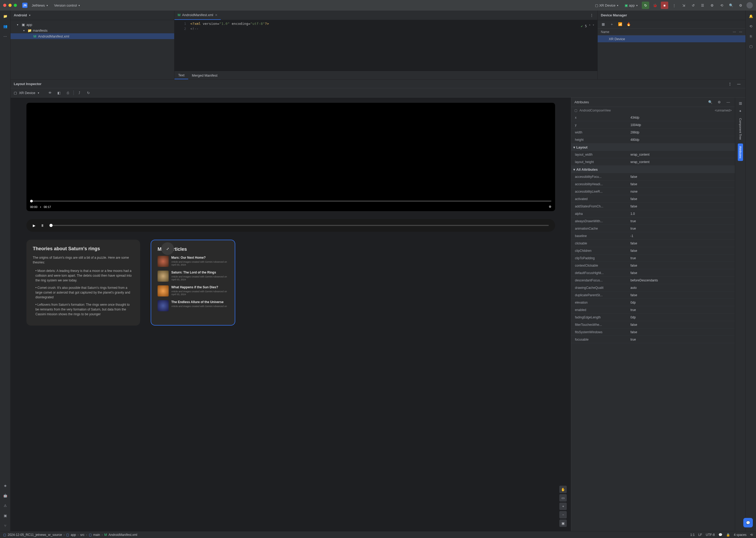 The width and height of the screenshot is (756, 538). Describe the element at coordinates (35, 535) in the screenshot. I see `crumb: 2024-12-05_RC11_jetnews_xr_source` at that location.